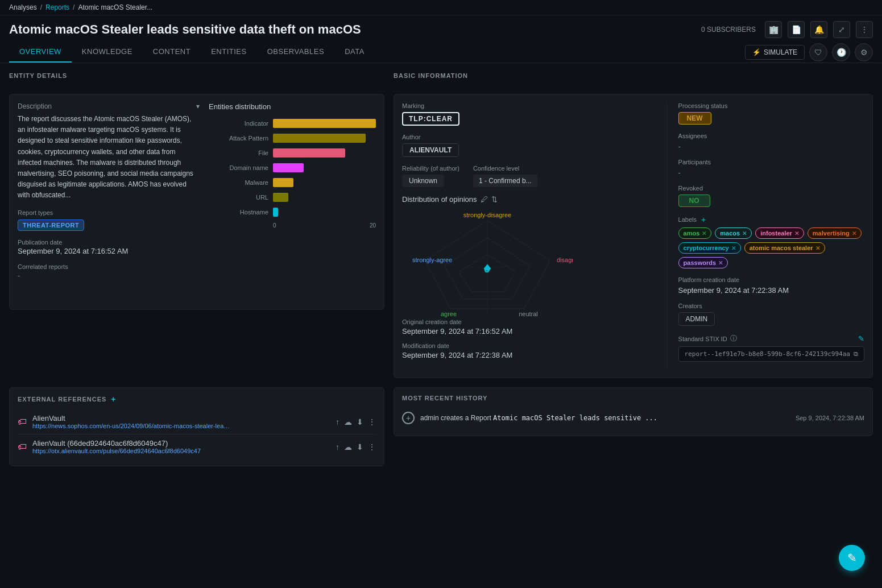 The image size is (882, 588). What do you see at coordinates (695, 233) in the screenshot?
I see `label-tag: amos ✕` at bounding box center [695, 233].